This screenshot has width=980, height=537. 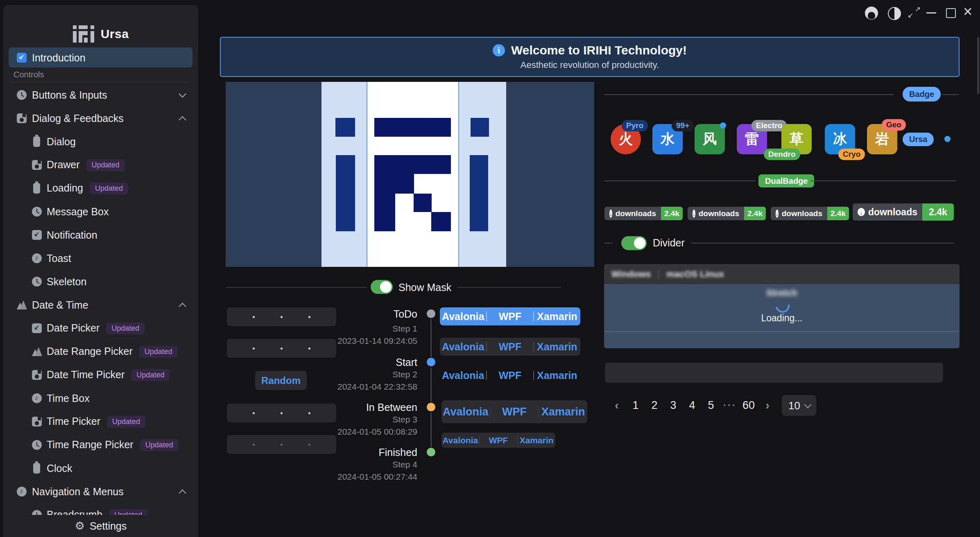 I want to click on sidebar-item-toast: Toast, so click(x=101, y=258).